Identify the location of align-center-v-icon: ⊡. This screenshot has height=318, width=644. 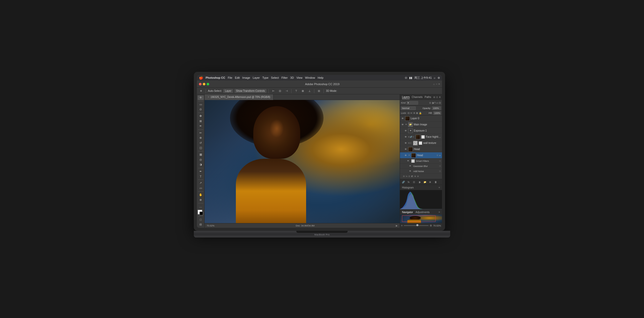
(280, 91).